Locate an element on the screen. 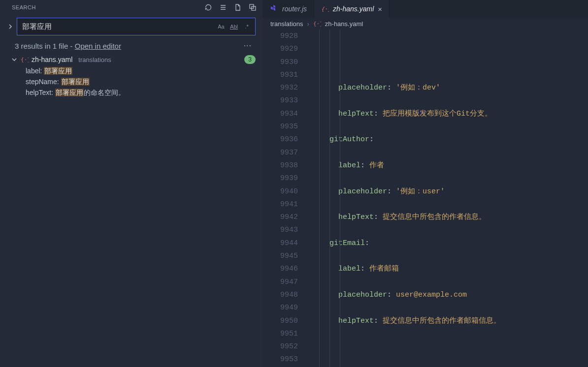 The image size is (588, 367). tab-bar: router.js {·} zh-hans.yaml × is located at coordinates (425, 9).